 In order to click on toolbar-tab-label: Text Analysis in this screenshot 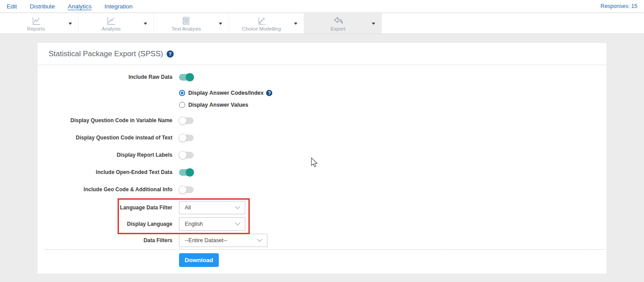, I will do `click(186, 29)`.